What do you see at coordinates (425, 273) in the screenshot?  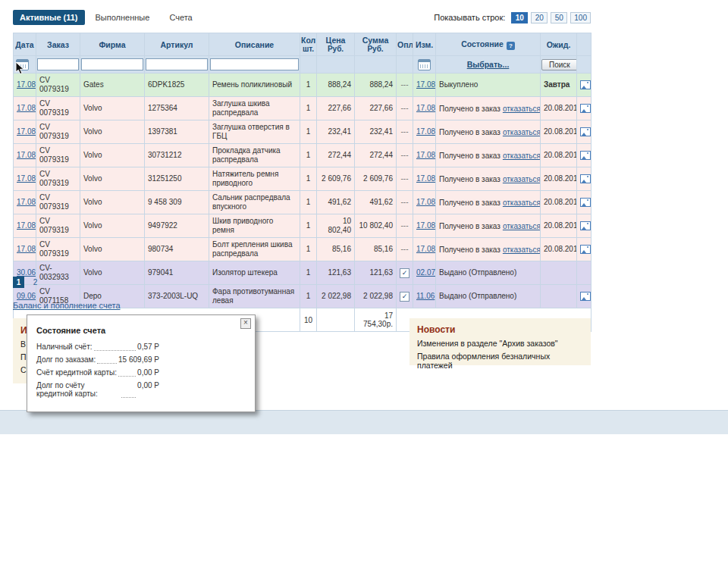 I see `changed-cell: 02.07` at bounding box center [425, 273].